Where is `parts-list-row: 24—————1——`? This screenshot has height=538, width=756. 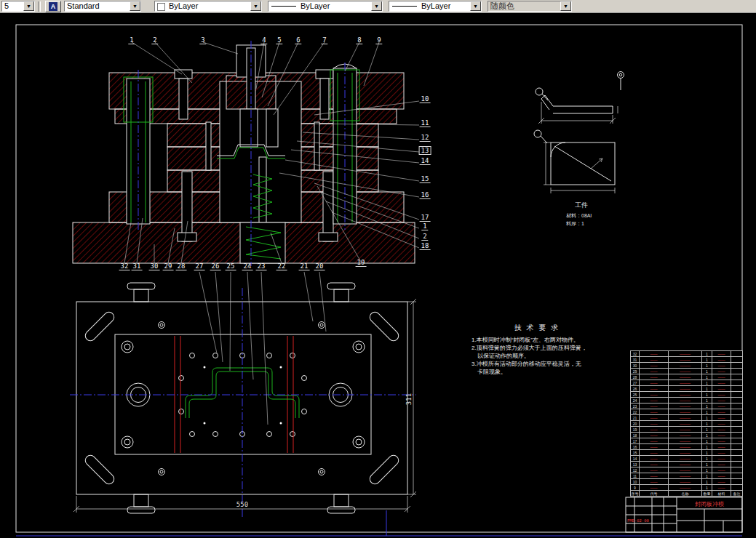
parts-list-row: 24—————1—— is located at coordinates (687, 401).